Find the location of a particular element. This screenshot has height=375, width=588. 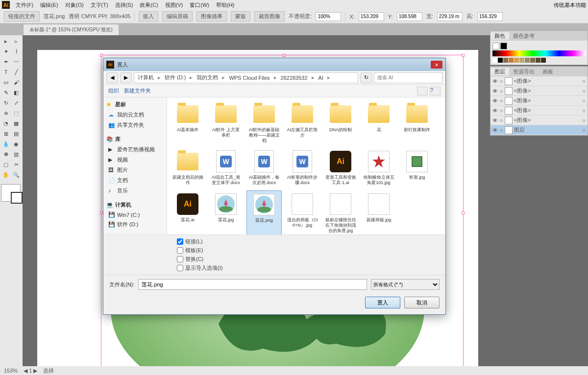

organize-button: 组织 is located at coordinates (114, 91).